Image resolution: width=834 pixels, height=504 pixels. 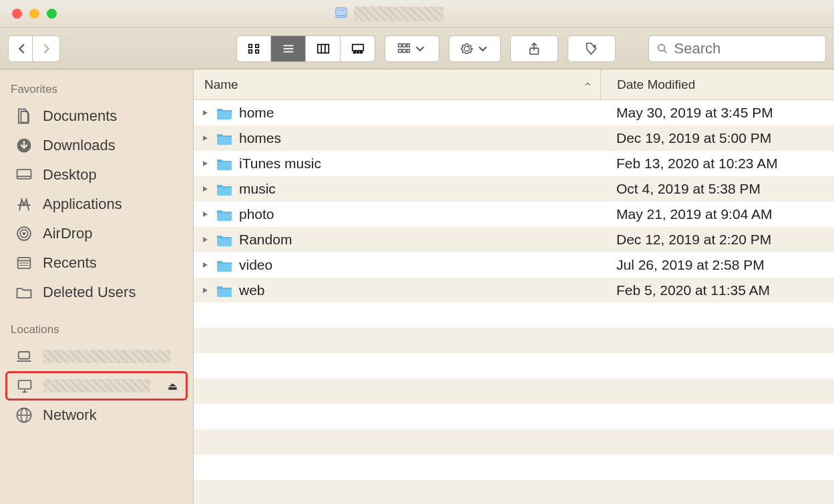 I want to click on sidebar-item-documents: Documents, so click(x=96, y=116).